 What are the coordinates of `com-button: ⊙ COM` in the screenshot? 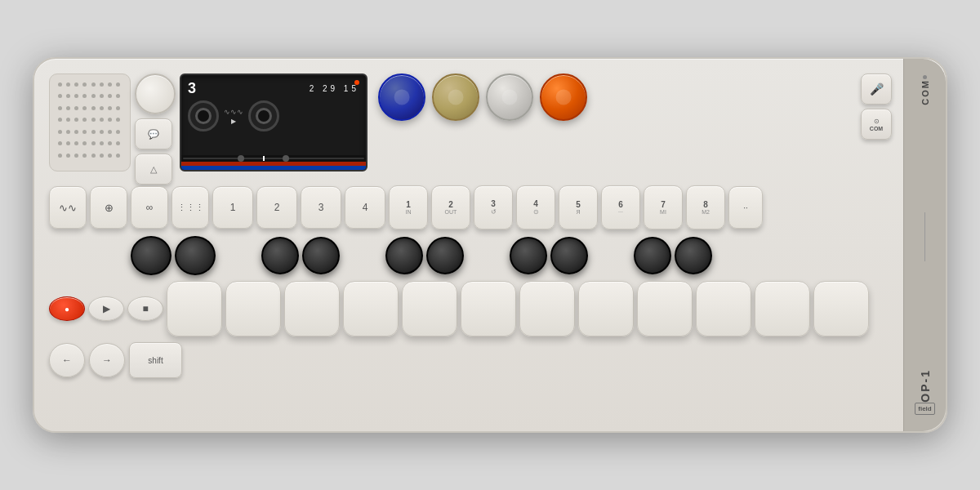 It's located at (876, 124).